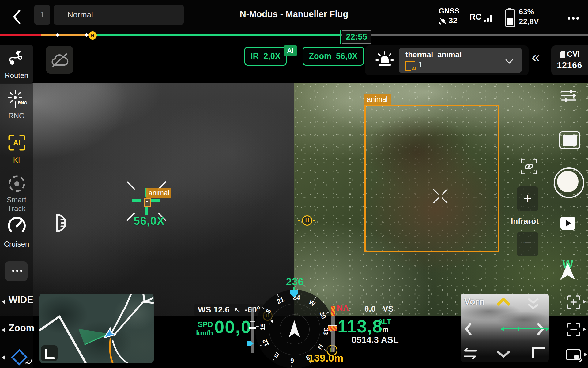 The height and width of the screenshot is (368, 588). What do you see at coordinates (360, 326) in the screenshot?
I see `altitude-value: 113,8` at bounding box center [360, 326].